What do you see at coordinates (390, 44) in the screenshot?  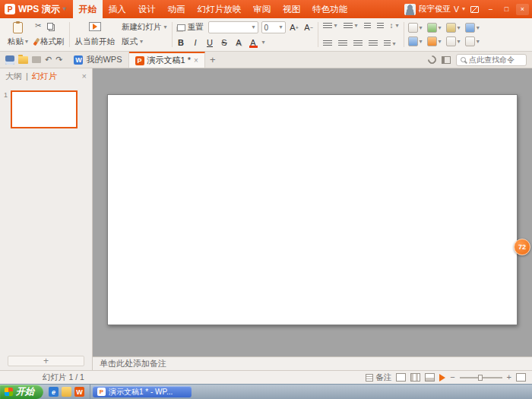 I see `text-direction-button: ▾` at bounding box center [390, 44].